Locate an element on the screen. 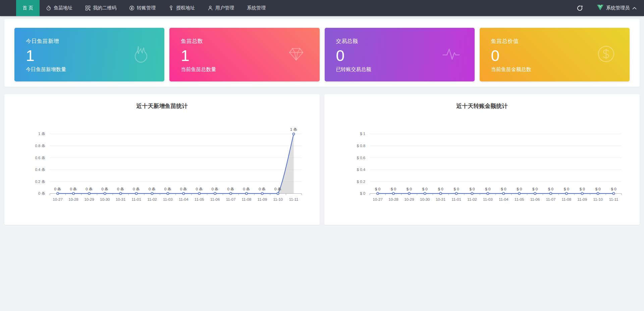 Image resolution: width=644 pixels, height=311 pixels. svg-text: $ 0.8 is located at coordinates (361, 146).